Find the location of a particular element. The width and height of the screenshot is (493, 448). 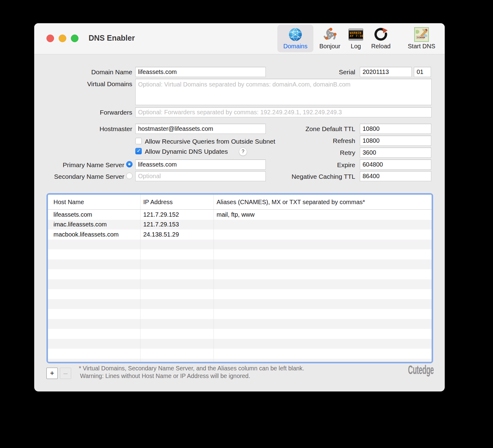

forwarders-label: Forwarders is located at coordinates (86, 112).